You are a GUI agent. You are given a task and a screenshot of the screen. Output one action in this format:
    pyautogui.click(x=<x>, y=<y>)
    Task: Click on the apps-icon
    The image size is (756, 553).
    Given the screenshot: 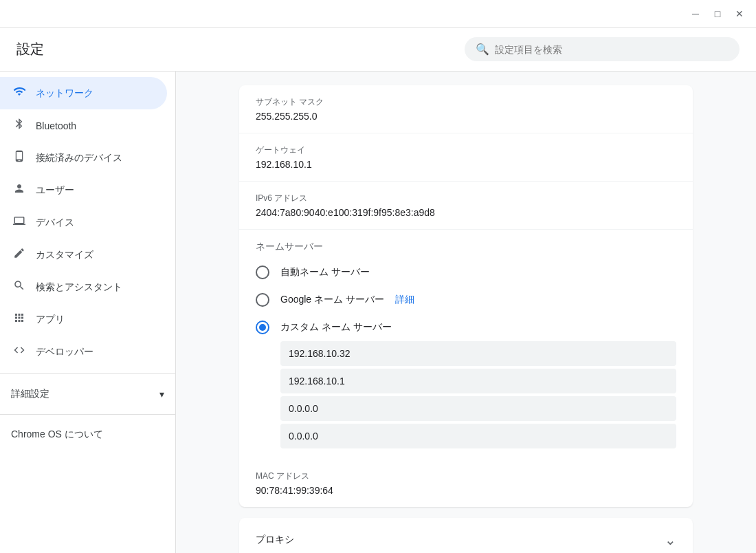 What is the action you would take?
    pyautogui.click(x=19, y=319)
    